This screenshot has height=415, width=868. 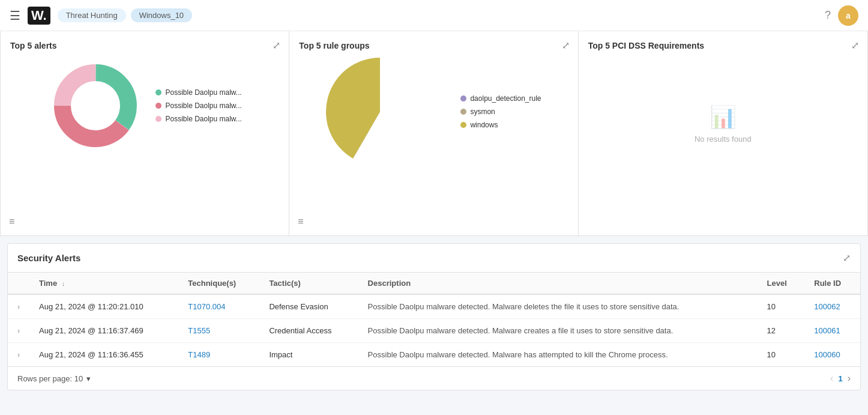 I want to click on expand-icon-chart1: ⤢, so click(x=276, y=46).